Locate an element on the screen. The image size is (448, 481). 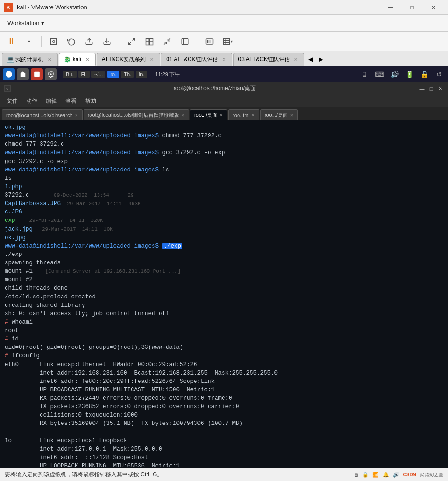
term-tab-tml-close: ✕ is located at coordinates (253, 115).